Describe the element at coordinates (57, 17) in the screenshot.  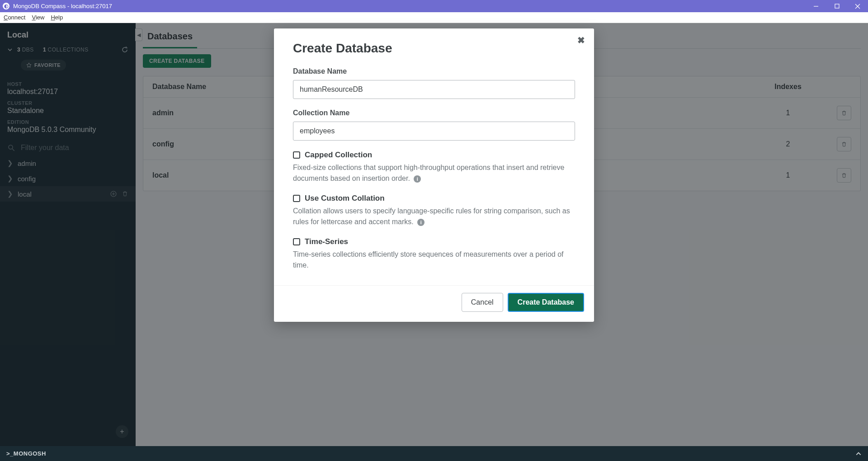
I see `menu-help: Help` at that location.